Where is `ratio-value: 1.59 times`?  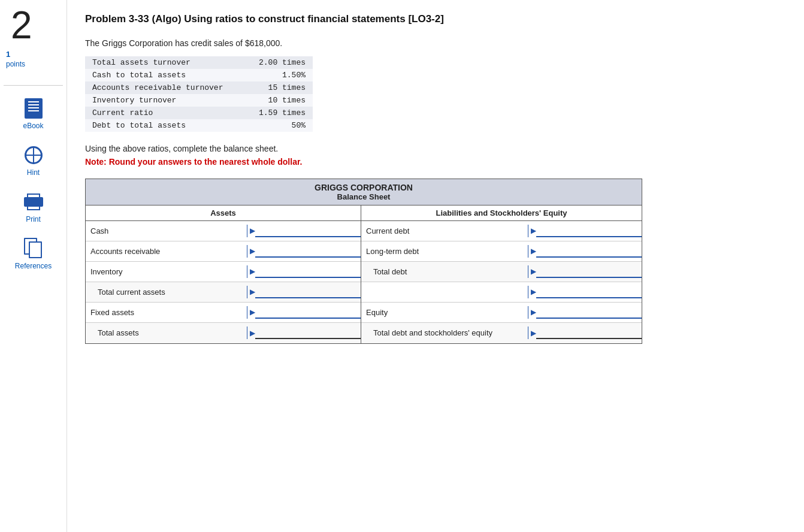 ratio-value: 1.59 times is located at coordinates (277, 113).